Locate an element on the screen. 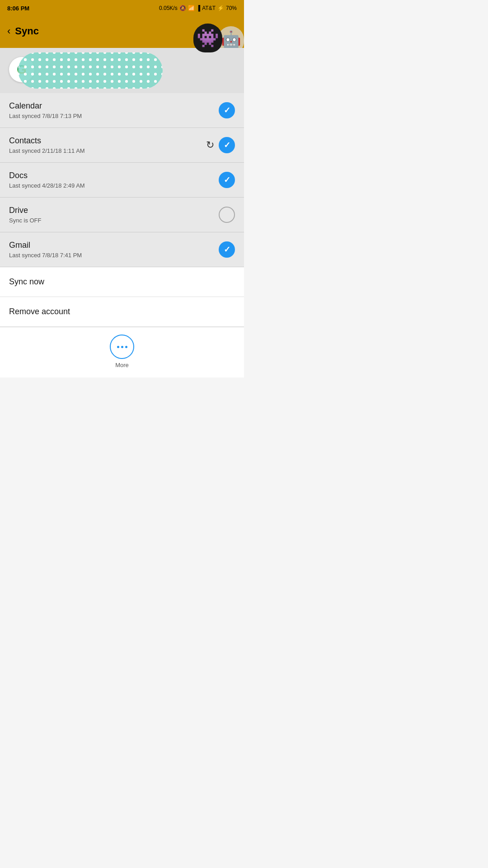  decorative-characters is located at coordinates (208, 32).